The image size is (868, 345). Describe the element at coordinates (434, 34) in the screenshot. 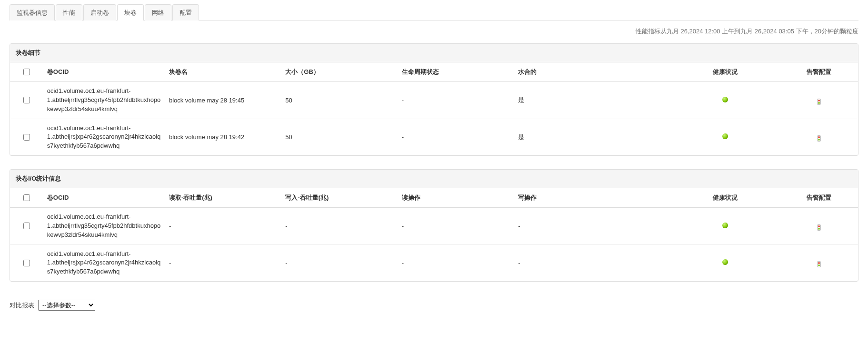

I see `perf-range-note: 性能指标从九月 26,2024 12:00 上午到九月 26,2024 03:0…` at that location.